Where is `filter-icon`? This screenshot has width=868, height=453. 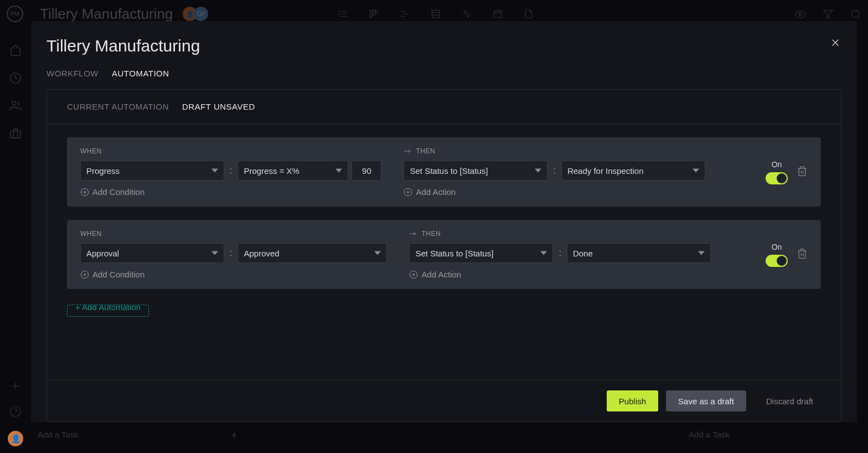 filter-icon is located at coordinates (828, 14).